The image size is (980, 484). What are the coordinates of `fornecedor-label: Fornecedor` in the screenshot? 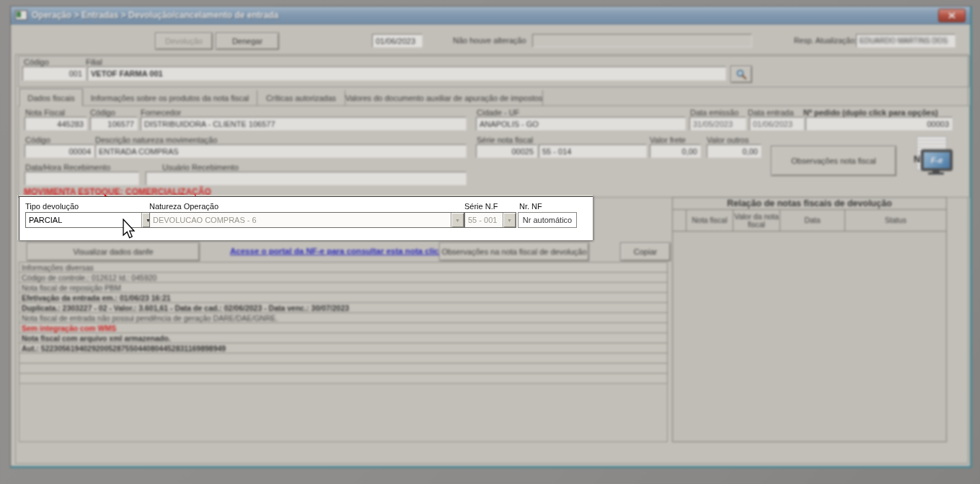 It's located at (161, 113).